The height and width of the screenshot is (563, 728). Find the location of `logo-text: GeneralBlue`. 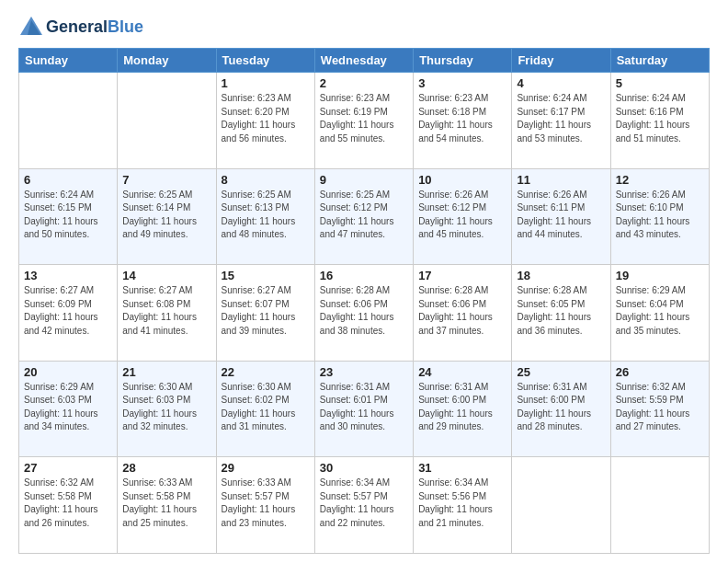

logo-text: GeneralBlue is located at coordinates (95, 28).